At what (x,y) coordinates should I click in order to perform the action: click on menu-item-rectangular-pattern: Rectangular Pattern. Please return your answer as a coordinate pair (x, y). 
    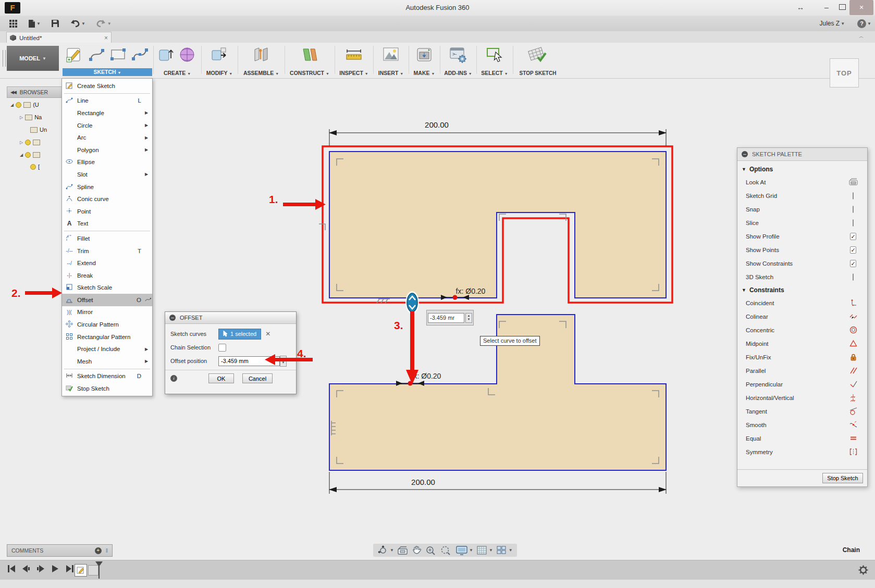
    Looking at the image, I should click on (107, 337).